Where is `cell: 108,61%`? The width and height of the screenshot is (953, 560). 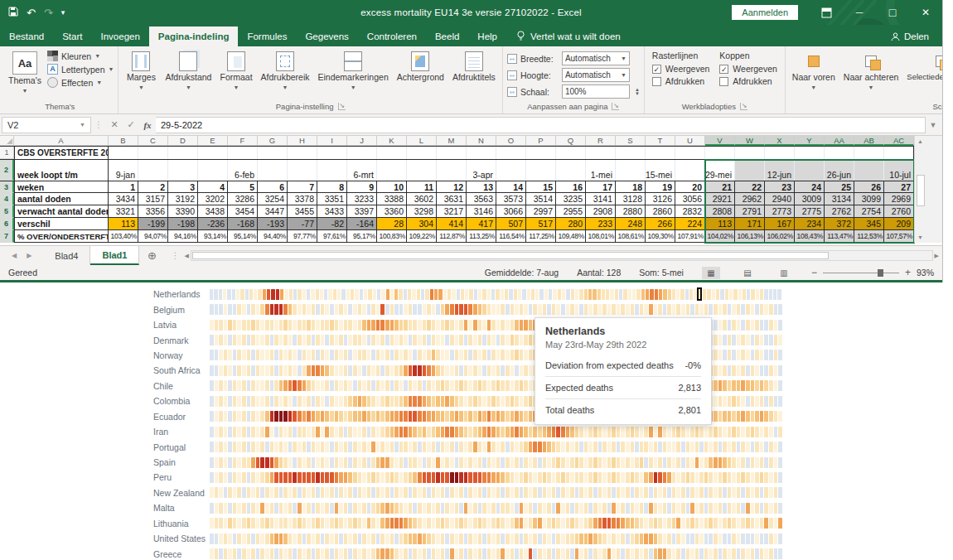 cell: 108,61% is located at coordinates (631, 237).